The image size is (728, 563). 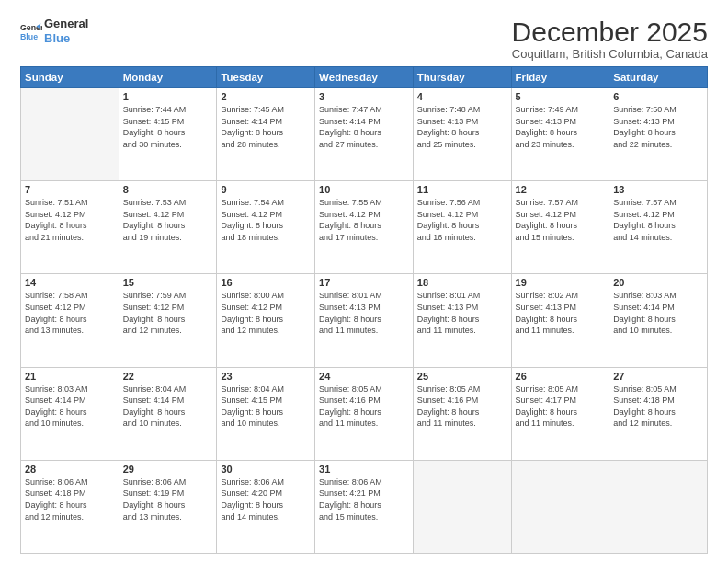 What do you see at coordinates (266, 313) in the screenshot?
I see `day-info: Sunrise: 8:00 AMSunset: 4:12 PMDaylight:…` at bounding box center [266, 313].